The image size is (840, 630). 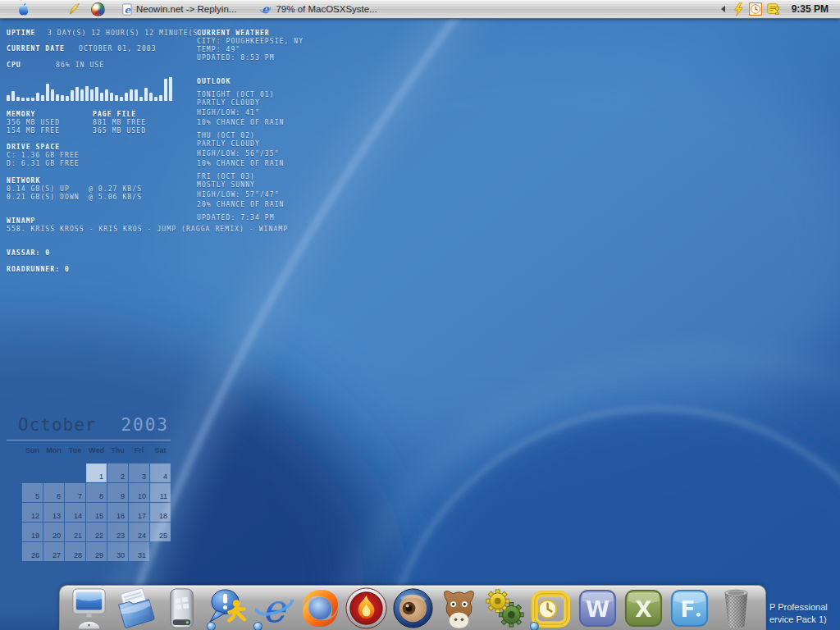 I want to click on calendar-day: 10, so click(x=139, y=492).